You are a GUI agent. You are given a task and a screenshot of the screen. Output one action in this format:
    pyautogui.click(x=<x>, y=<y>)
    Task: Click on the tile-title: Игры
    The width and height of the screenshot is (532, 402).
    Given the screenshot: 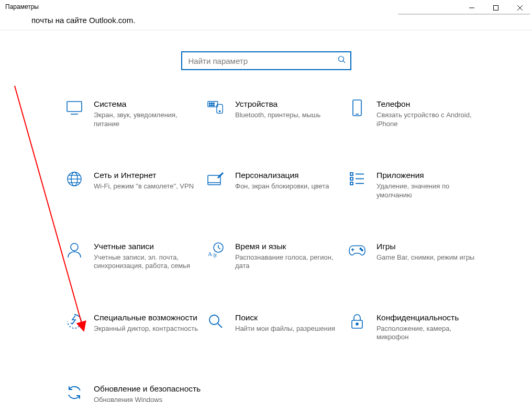 What is the action you would take?
    pyautogui.click(x=433, y=246)
    